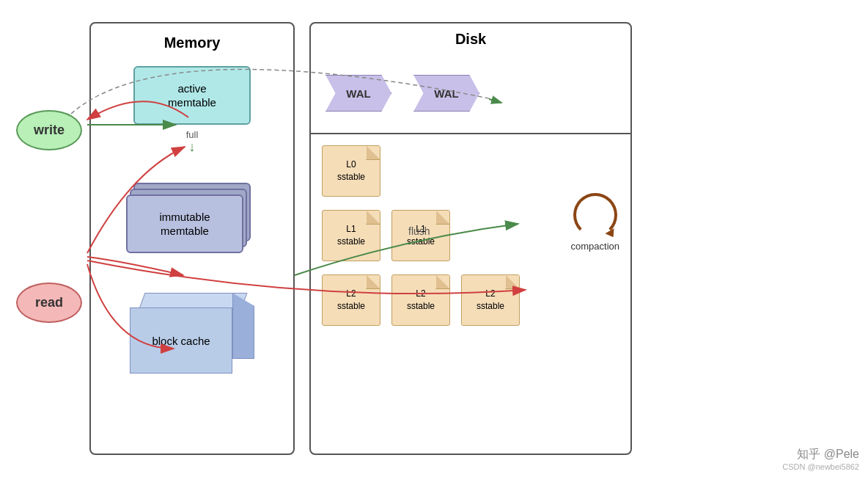 The width and height of the screenshot is (868, 477). Describe the element at coordinates (192, 95) in the screenshot. I see `active-memtable: activememtable` at that location.